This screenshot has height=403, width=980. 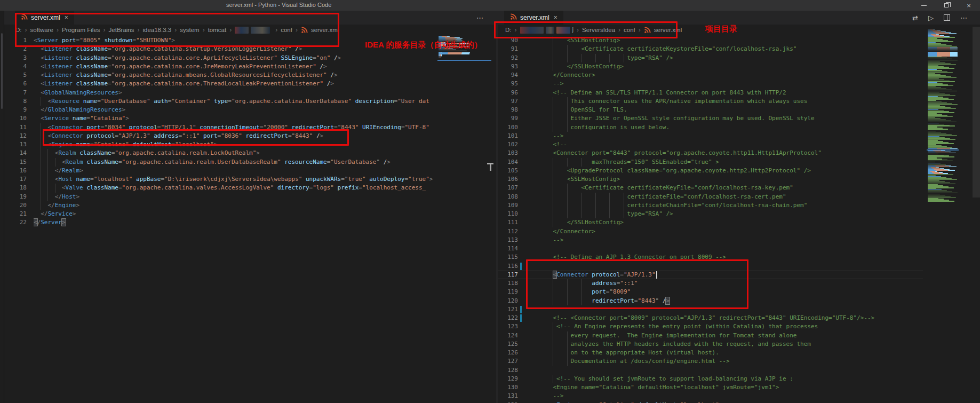 I want to click on code-line: 131 -->, so click(x=711, y=396).